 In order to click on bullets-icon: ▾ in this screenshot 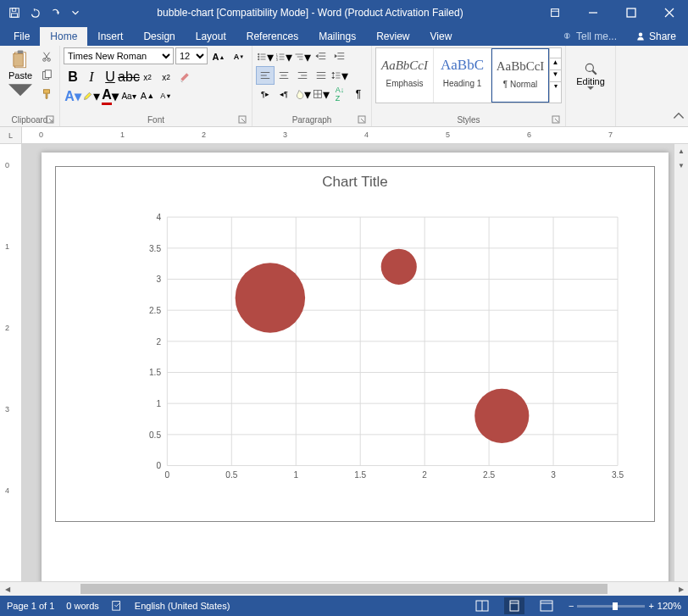, I will do `click(265, 57)`.